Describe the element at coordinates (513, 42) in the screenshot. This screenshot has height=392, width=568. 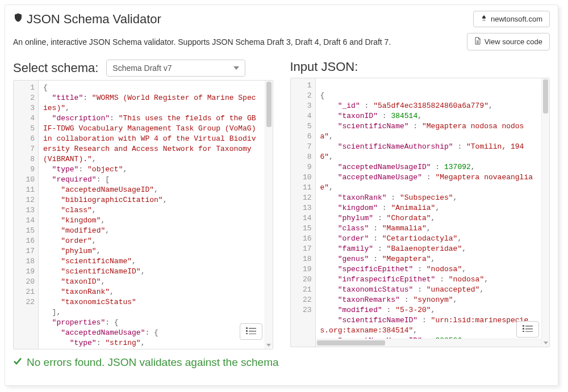
I see `view-source-label: View source code` at that location.